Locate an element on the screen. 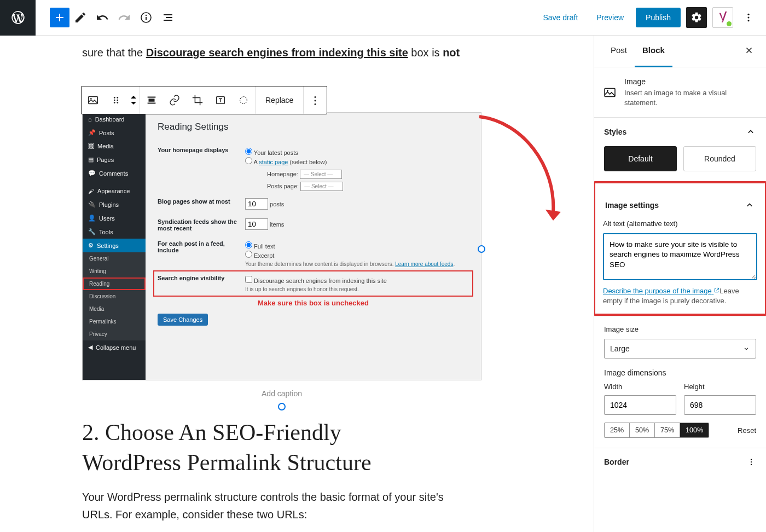 The height and width of the screenshot is (532, 766). close-sidebar-button is located at coordinates (749, 51).